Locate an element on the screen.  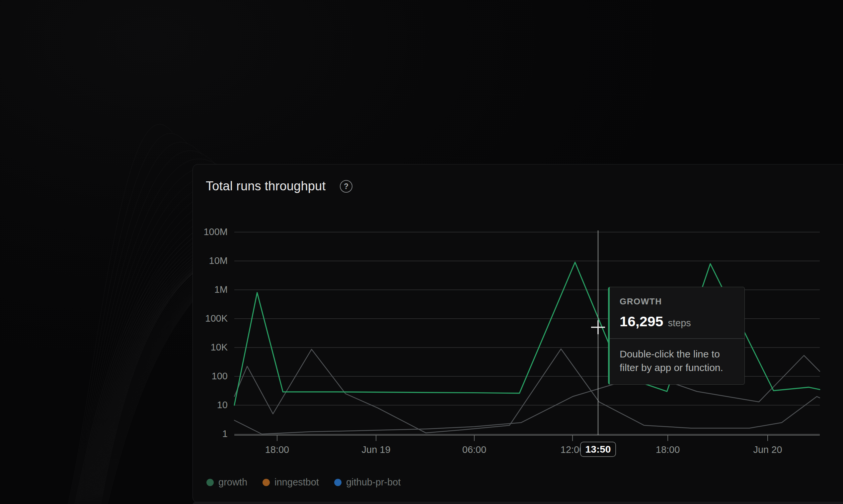
y-tick-label: 10 is located at coordinates (206, 405).